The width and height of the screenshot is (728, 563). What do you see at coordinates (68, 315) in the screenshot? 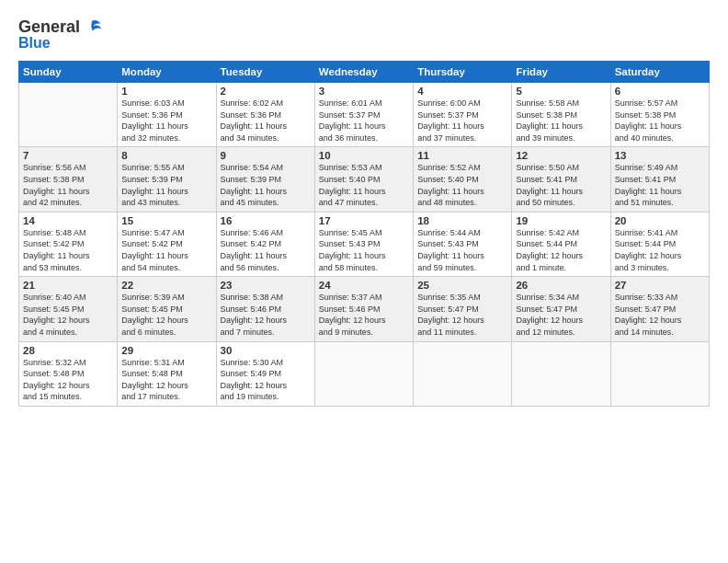
I see `day-info: Sunrise: 5:40 AM Sunset: 5:45 PM Dayligh…` at bounding box center [68, 315].